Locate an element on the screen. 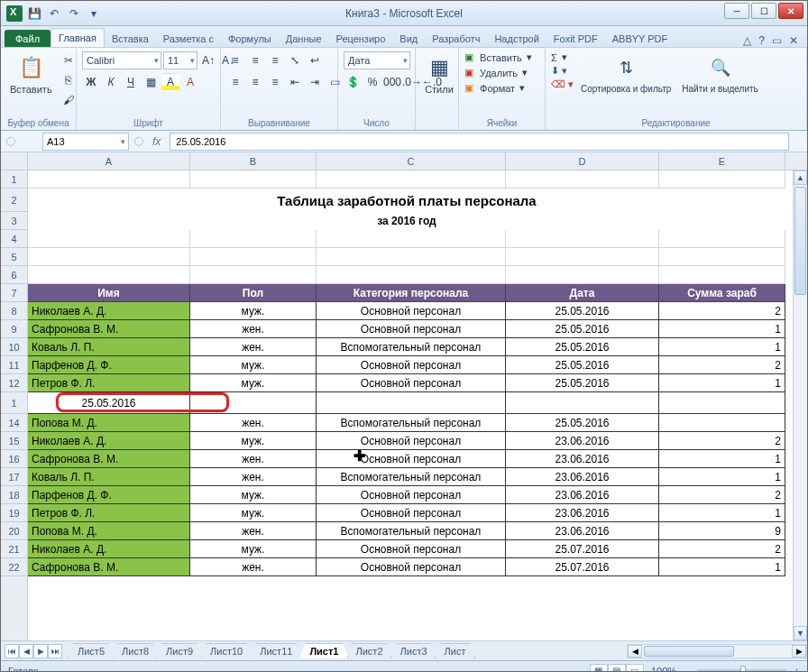  font-name-combo: Calibri is located at coordinates (122, 60).